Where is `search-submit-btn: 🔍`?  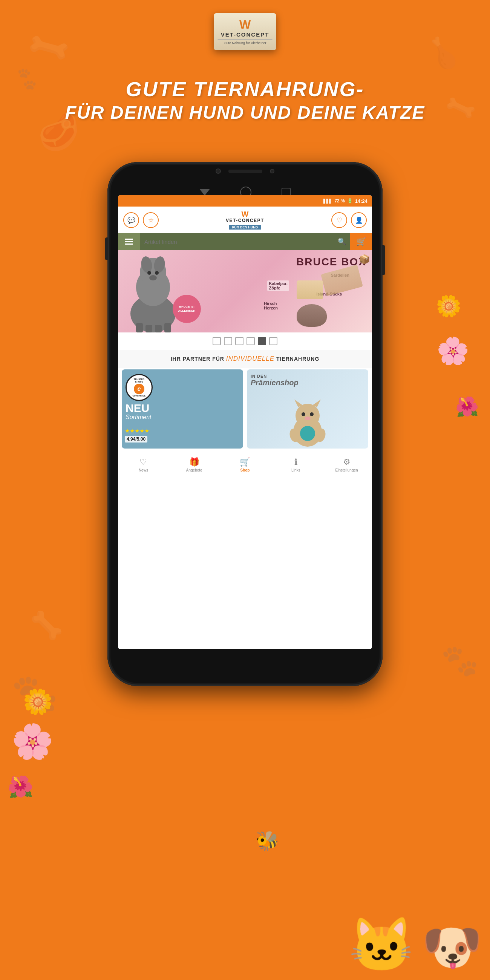 search-submit-btn: 🔍 is located at coordinates (342, 242).